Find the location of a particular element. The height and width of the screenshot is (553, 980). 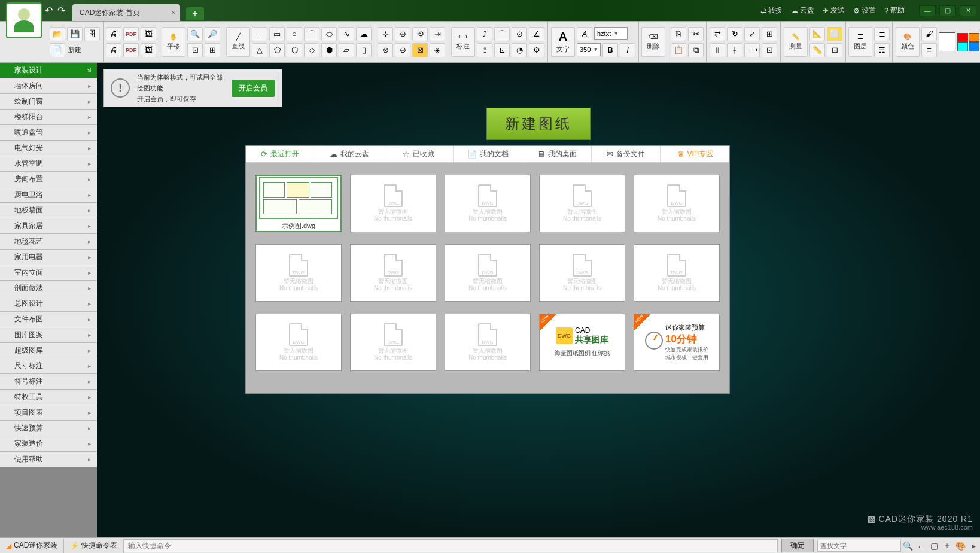

nav-forward-icon: ↷ is located at coordinates (61, 11).